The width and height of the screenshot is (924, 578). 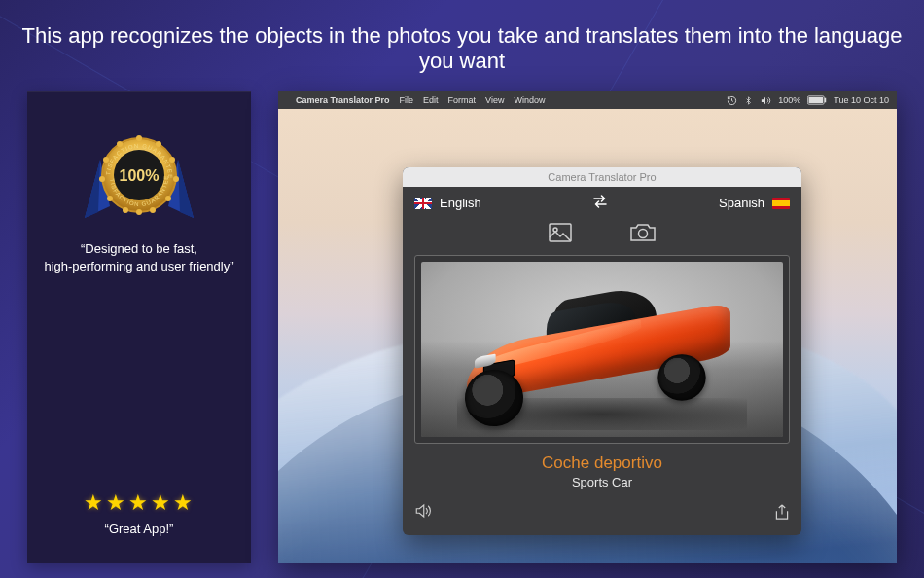 I want to click on gallery-mode-button, so click(x=560, y=234).